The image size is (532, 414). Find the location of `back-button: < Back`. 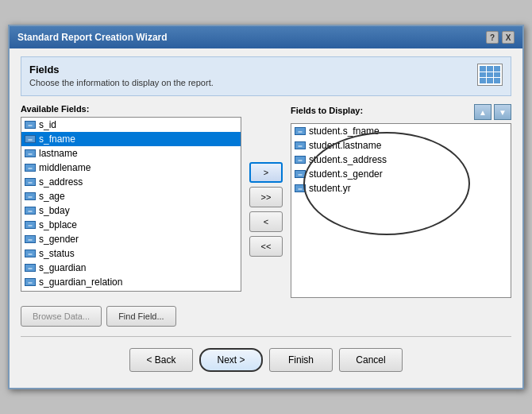

back-button: < Back is located at coordinates (161, 360).